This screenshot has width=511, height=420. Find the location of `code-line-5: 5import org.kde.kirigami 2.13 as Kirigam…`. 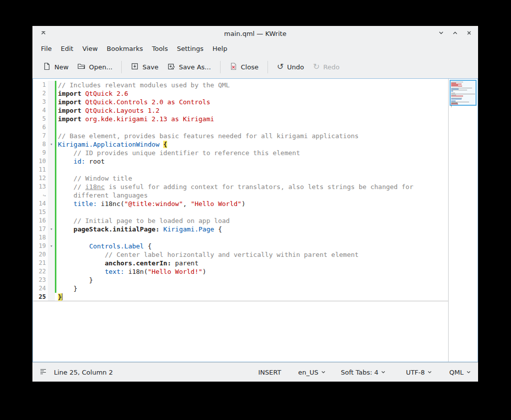

code-line-5: 5import org.kde.kirigami 2.13 as Kirigam… is located at coordinates (241, 119).